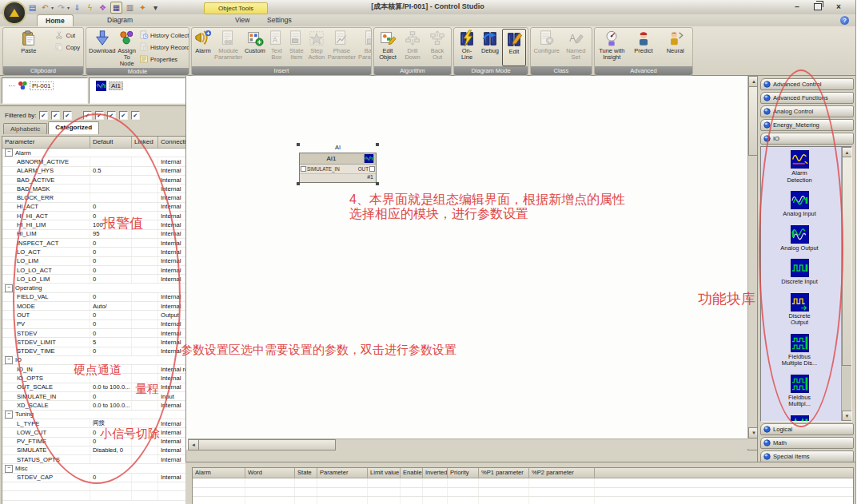 This screenshot has height=504, width=861. Describe the element at coordinates (141, 86) in the screenshot. I see `block-list-item: AI1` at that location.